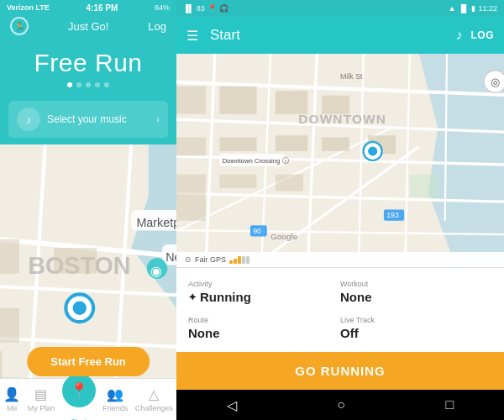  Describe the element at coordinates (487, 8) in the screenshot. I see `android-time: 11:22` at that location.